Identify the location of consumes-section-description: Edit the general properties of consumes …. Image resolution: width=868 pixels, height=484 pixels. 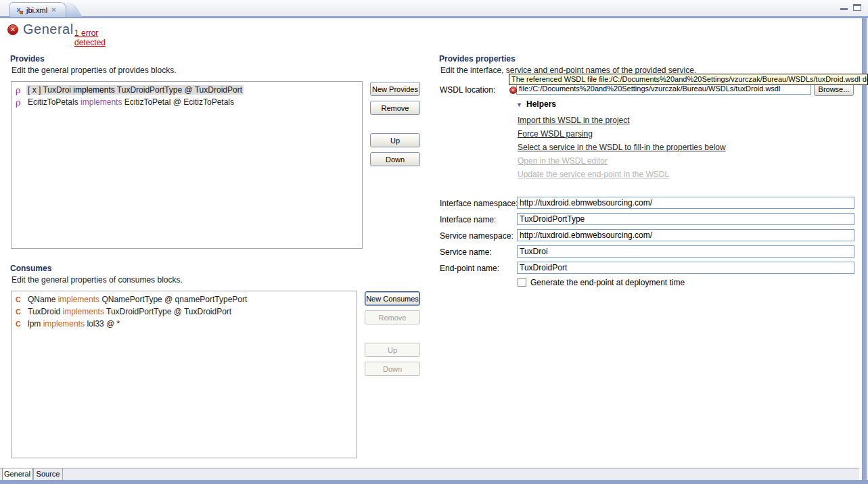
(97, 280).